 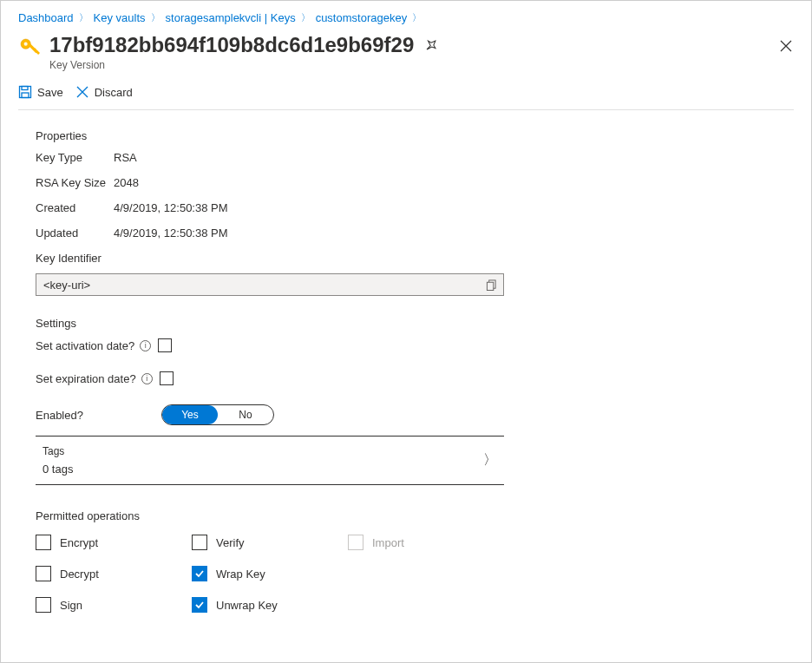 I want to click on expiration-date-label: Set expiration date?, so click(x=86, y=378).